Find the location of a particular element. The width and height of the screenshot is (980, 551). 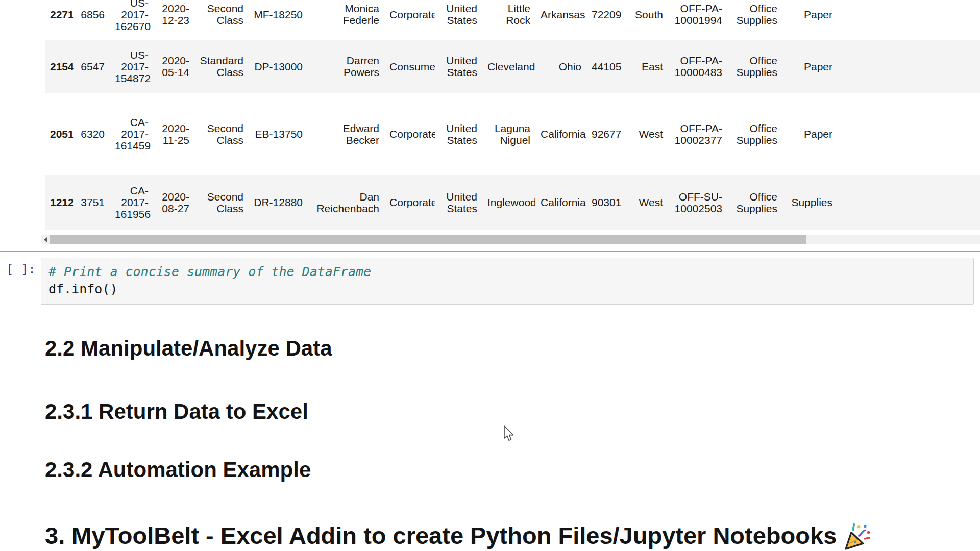

cell-region: South is located at coordinates (647, 20).